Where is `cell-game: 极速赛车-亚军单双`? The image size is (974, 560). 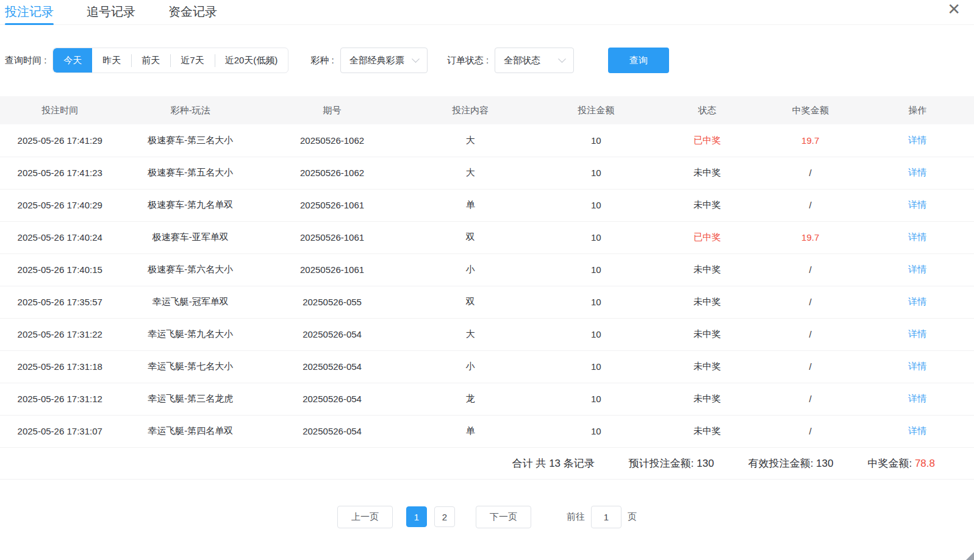 cell-game: 极速赛车-亚军单双 is located at coordinates (190, 238).